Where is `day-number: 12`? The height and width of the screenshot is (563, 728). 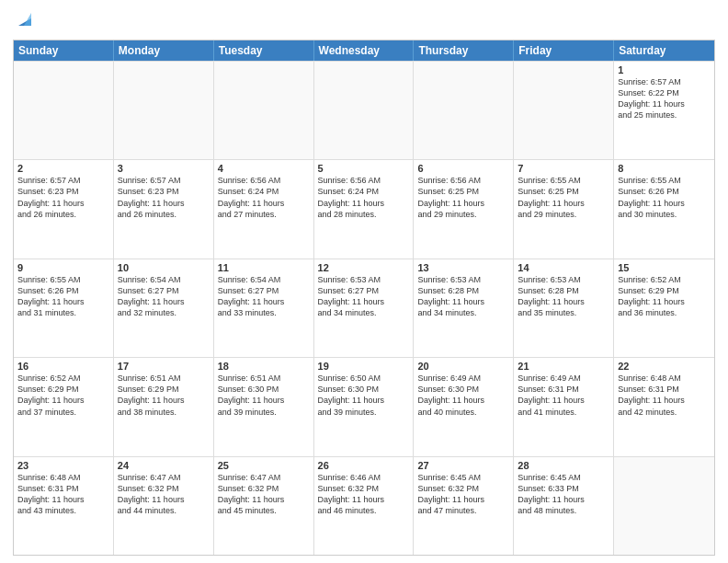 day-number: 12 is located at coordinates (364, 268).